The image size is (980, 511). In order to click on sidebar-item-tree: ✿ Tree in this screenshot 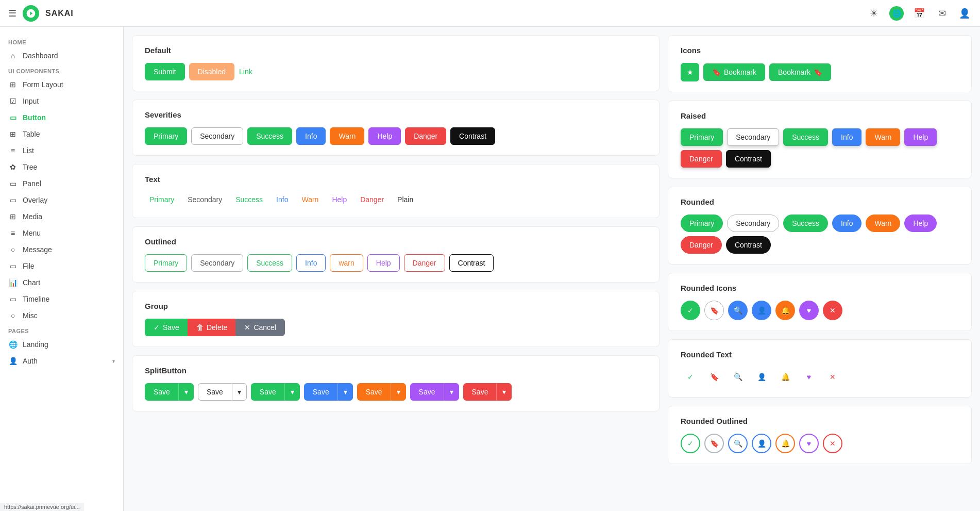, I will do `click(62, 167)`.